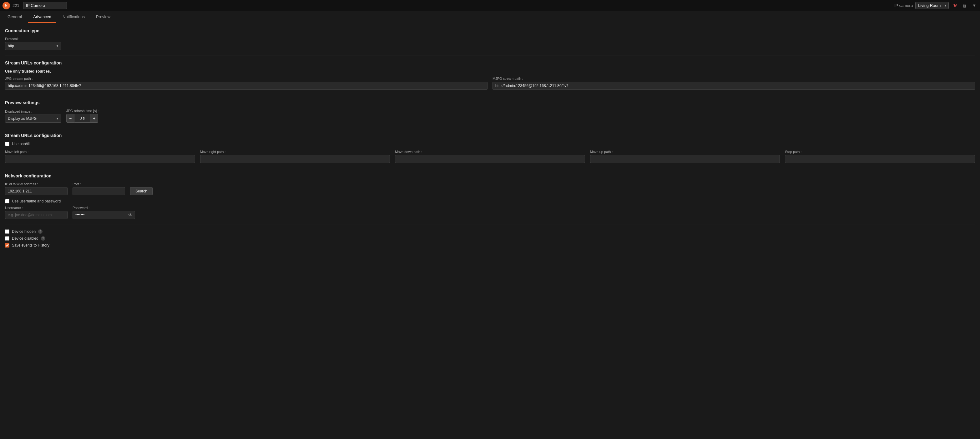 The image size is (980, 439). I want to click on displayed-image-select-wrap: Display as MJPG Display as JPG Display a…, so click(33, 119).